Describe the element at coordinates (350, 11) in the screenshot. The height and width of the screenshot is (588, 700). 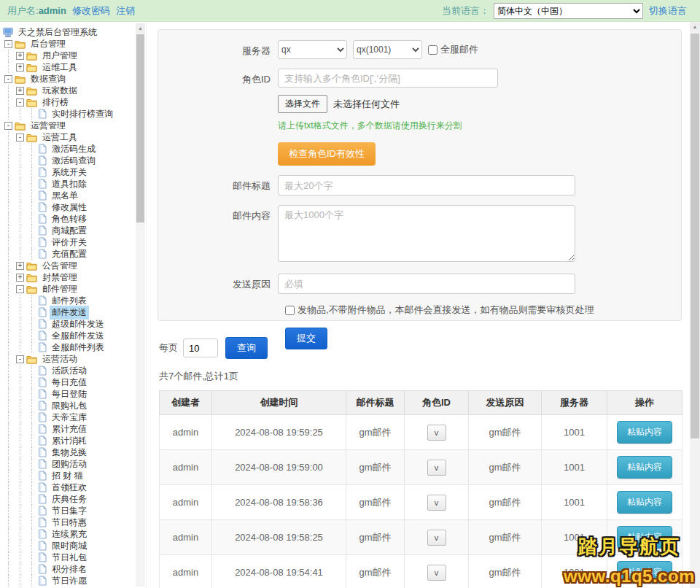
I see `topbar: 用户名:admin 修改密码 注销 当前语言： 简体中文（中国） 切换语言` at that location.